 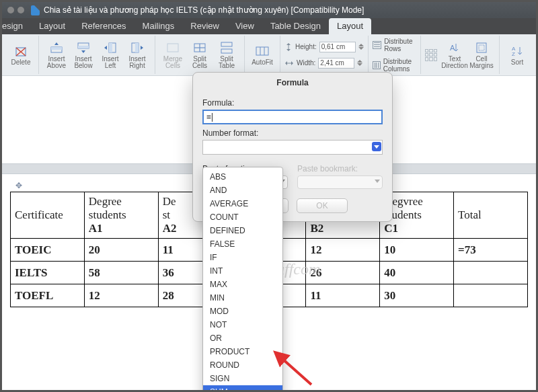 What do you see at coordinates (324, 47) in the screenshot?
I see `height-row: Height: 0,61 cm` at bounding box center [324, 47].